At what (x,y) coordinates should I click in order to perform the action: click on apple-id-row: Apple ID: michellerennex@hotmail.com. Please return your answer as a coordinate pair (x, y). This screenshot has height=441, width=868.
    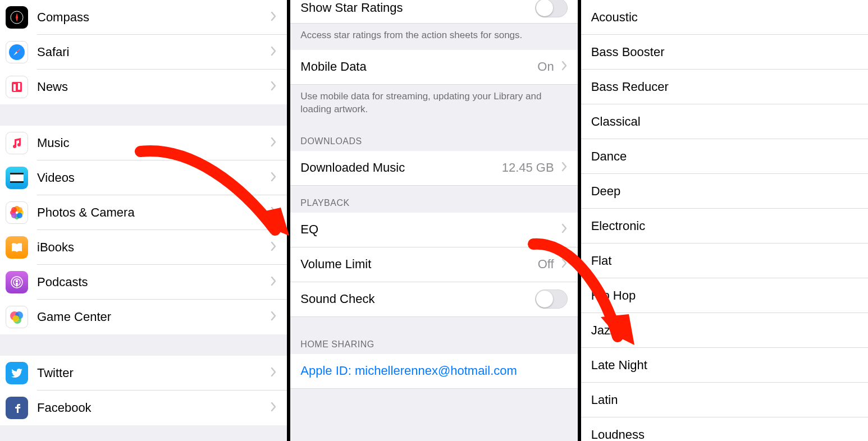
    Looking at the image, I should click on (433, 371).